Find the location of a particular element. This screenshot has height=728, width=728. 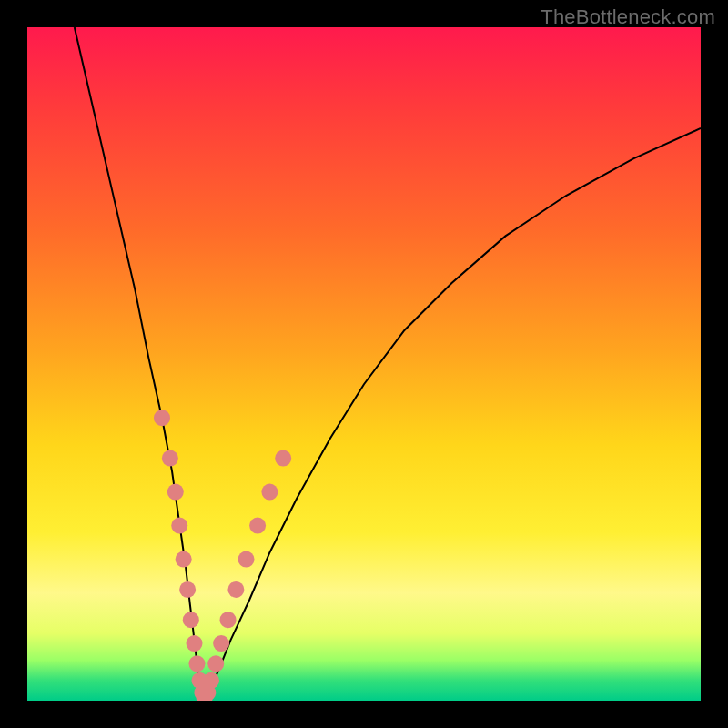

watermark-text: TheBottleneck.com is located at coordinates (628, 17).